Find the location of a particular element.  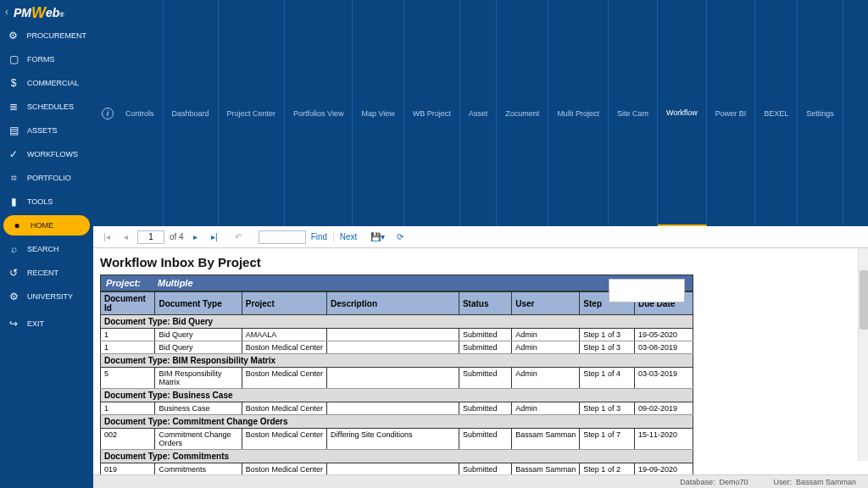

table-row: 019CommitmentsBoston Medical CenterSubmi… is located at coordinates (397, 469).